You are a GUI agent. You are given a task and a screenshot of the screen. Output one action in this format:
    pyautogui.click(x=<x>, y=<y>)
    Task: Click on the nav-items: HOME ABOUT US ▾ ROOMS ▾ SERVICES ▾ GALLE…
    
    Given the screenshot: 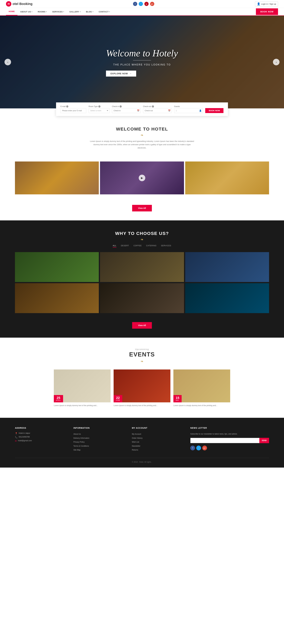 What is the action you would take?
    pyautogui.click(x=131, y=12)
    